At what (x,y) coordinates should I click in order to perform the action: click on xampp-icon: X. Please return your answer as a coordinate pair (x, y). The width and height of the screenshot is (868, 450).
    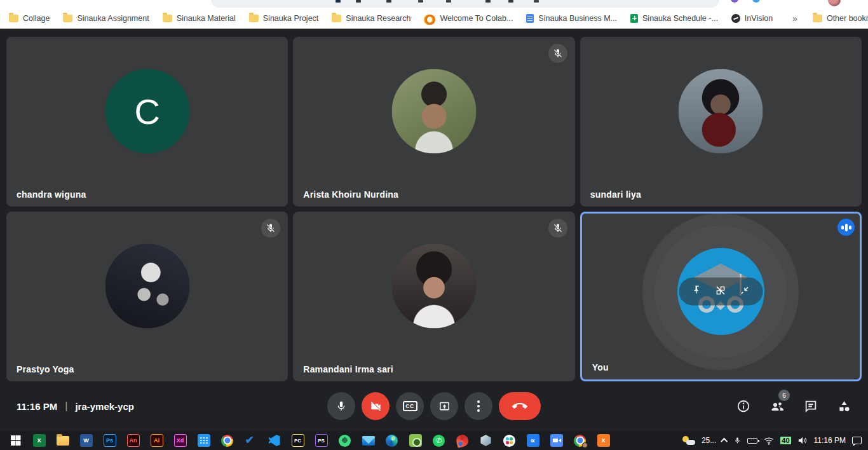
    Looking at the image, I should click on (604, 440).